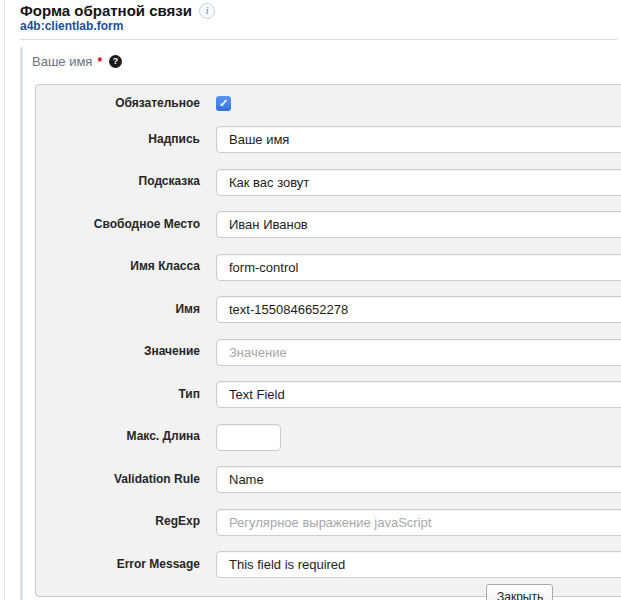 Image resolution: width=621 pixels, height=600 pixels. I want to click on field-label: Макс. Длина, so click(118, 436).